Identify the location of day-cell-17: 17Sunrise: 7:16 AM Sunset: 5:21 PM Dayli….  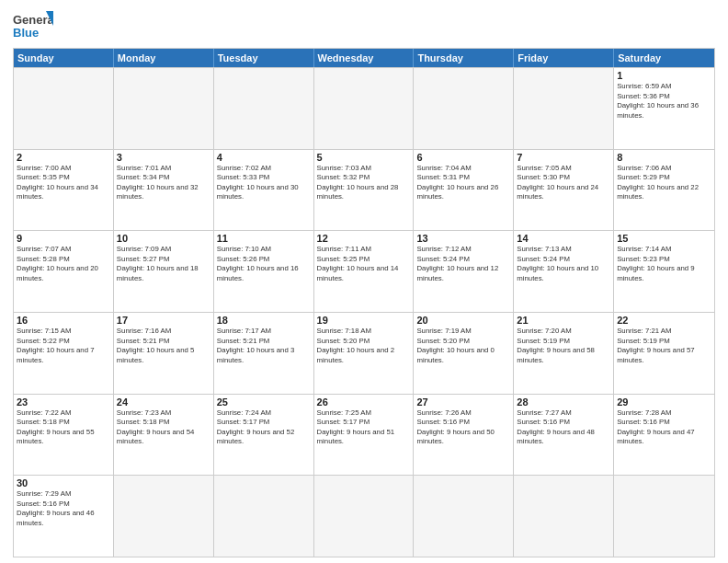
(164, 353).